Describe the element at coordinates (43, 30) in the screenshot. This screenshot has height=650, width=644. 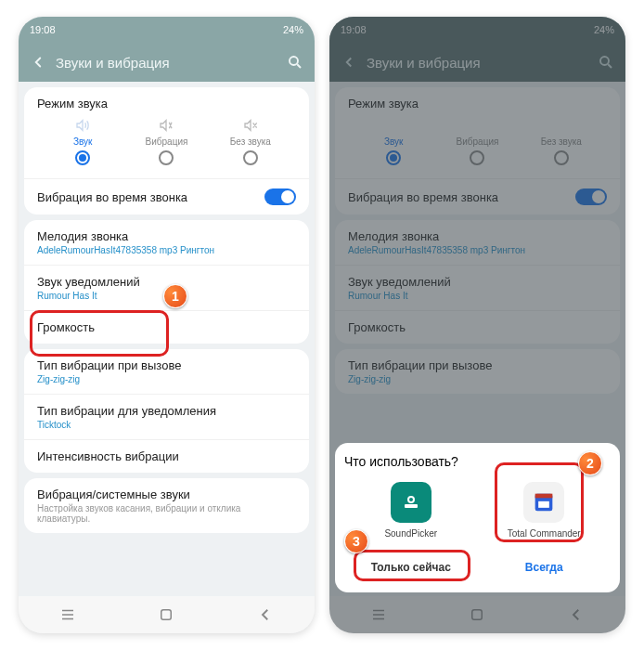
I see `status-time: 19:08` at that location.